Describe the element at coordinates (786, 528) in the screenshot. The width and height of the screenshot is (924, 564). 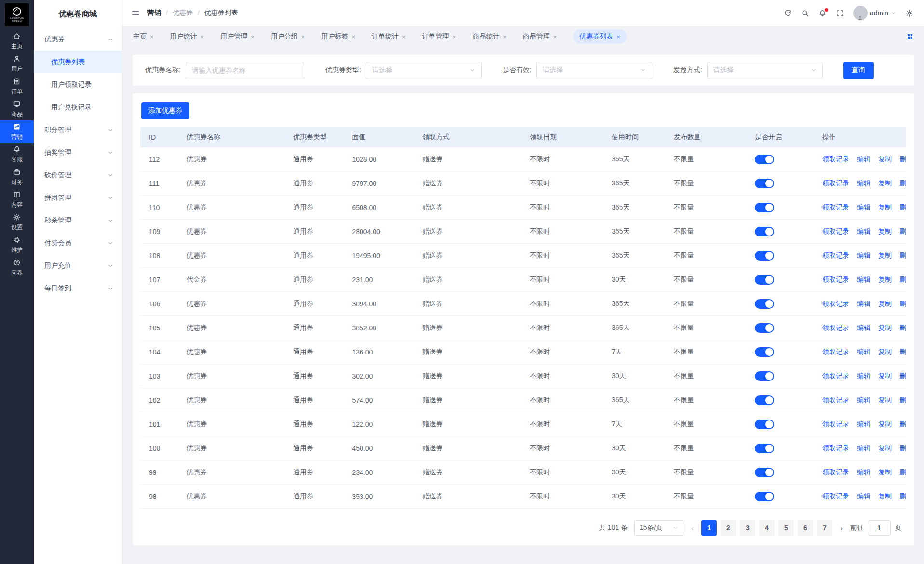
I see `page-button-5: 5` at that location.